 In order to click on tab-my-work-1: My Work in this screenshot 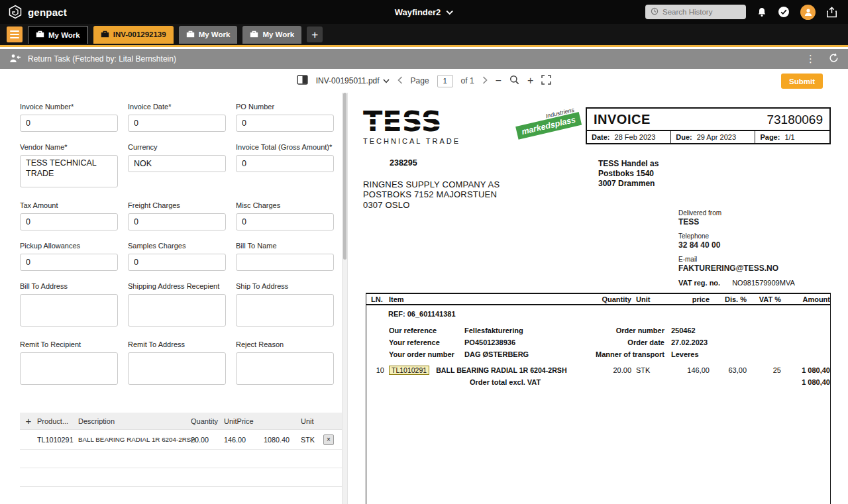, I will do `click(58, 34)`.